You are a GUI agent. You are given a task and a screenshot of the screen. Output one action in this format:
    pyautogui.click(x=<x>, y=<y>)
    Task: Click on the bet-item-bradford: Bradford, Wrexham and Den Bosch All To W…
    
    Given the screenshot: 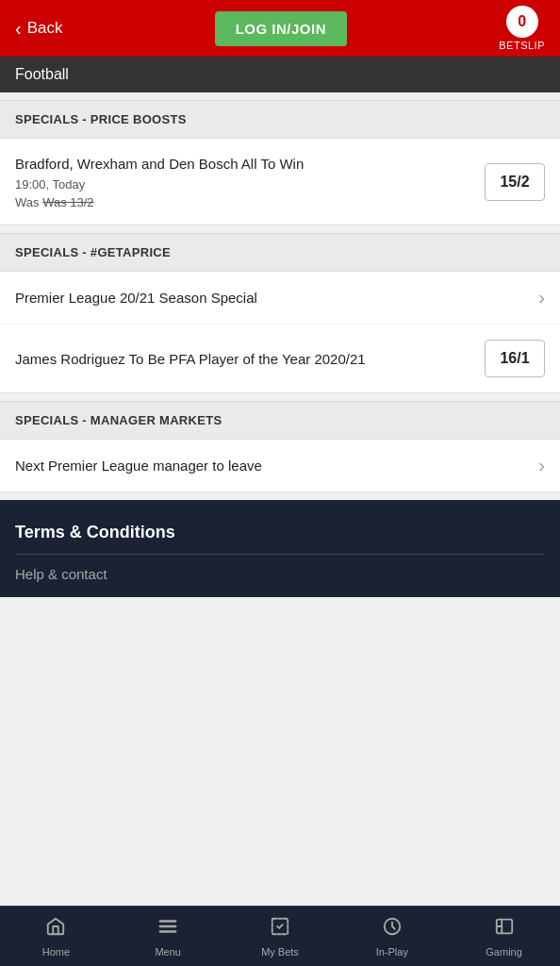 What is the action you would take?
    pyautogui.click(x=280, y=181)
    